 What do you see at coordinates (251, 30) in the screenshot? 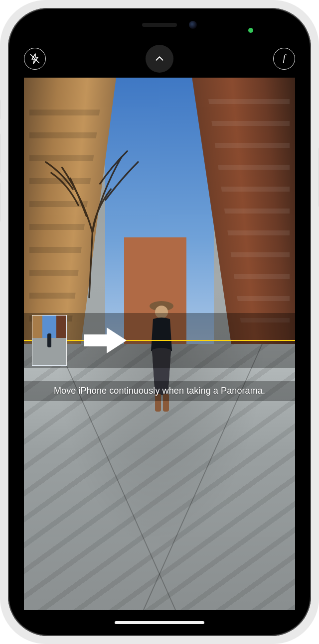
I see `camera-active-indicator` at bounding box center [251, 30].